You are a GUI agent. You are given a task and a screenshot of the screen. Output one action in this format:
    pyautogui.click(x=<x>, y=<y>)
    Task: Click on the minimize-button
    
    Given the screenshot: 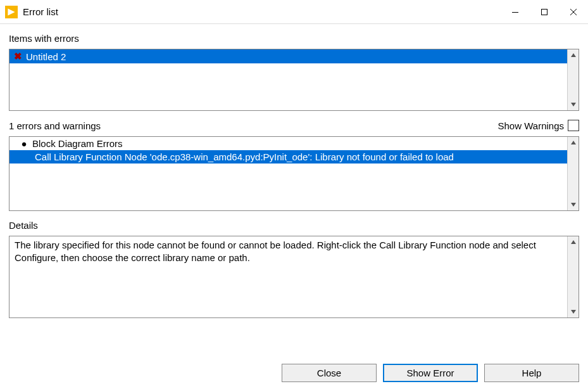 What is the action you would take?
    pyautogui.click(x=515, y=11)
    